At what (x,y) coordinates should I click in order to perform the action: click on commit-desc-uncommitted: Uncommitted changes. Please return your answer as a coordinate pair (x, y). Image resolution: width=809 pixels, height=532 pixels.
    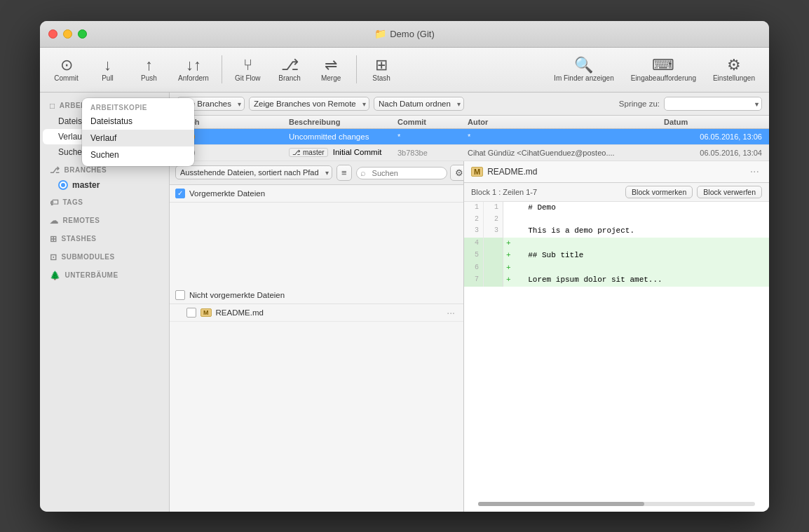
    Looking at the image, I should click on (344, 137).